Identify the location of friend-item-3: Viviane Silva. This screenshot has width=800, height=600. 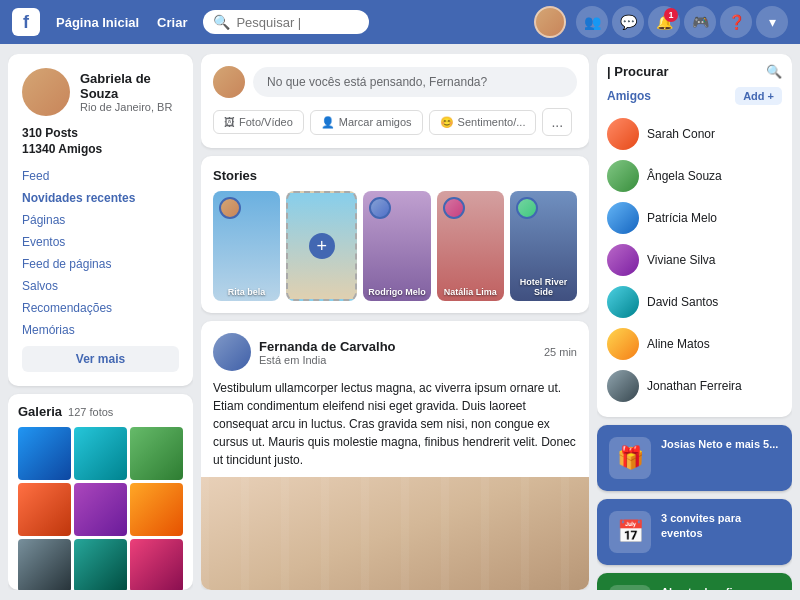
(694, 260).